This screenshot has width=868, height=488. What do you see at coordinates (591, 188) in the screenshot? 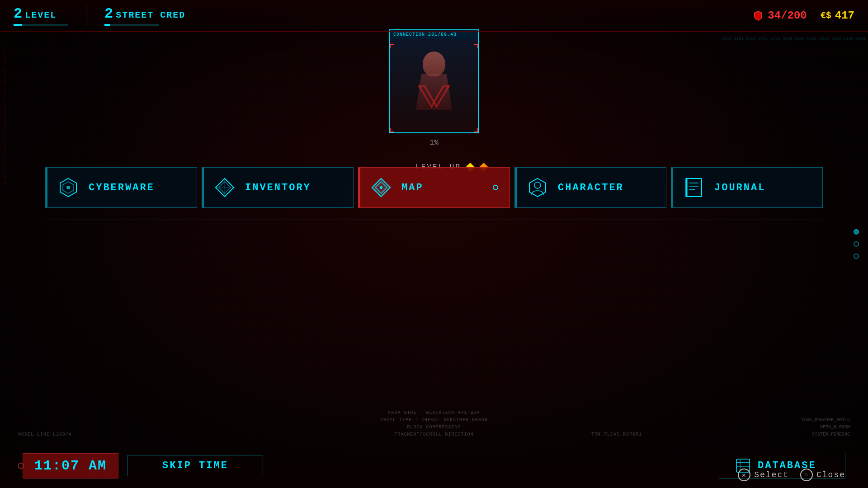
I see `character-label: CHARACTER` at bounding box center [591, 188].